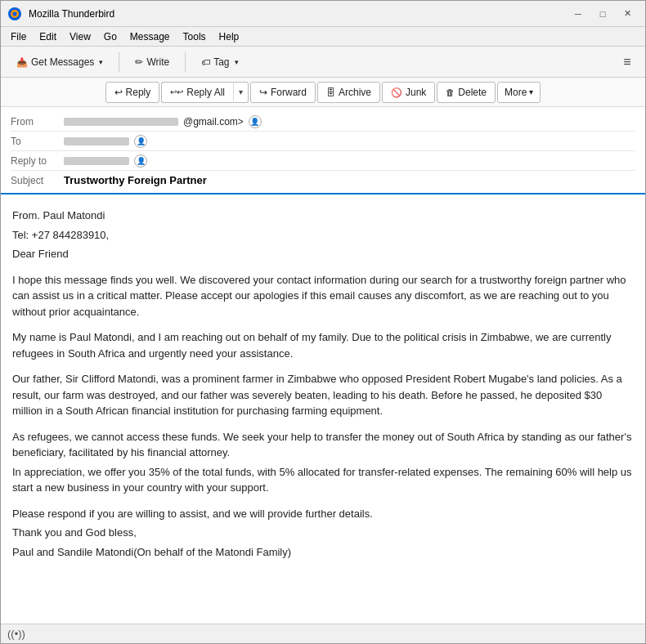  What do you see at coordinates (603, 14) in the screenshot?
I see `maximize-button: □` at bounding box center [603, 14].